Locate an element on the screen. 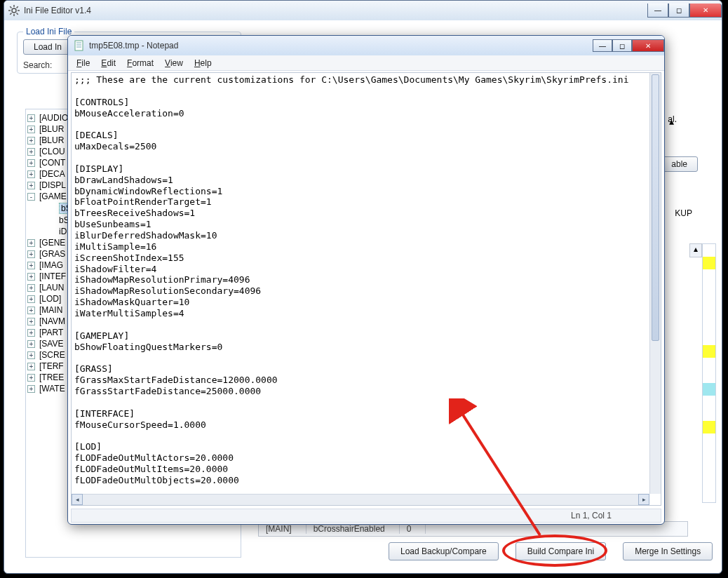 The image size is (728, 578). main-title: Ini File Editor v1.4 is located at coordinates (335, 11).